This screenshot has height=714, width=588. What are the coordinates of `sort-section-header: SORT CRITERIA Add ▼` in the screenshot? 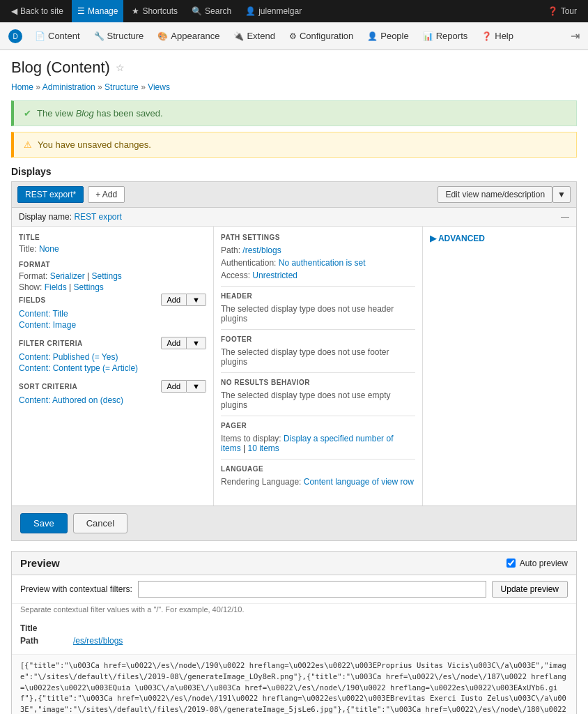 It's located at (113, 386).